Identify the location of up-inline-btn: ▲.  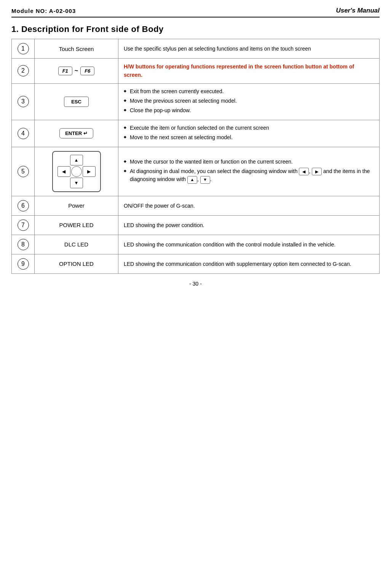
(192, 180).